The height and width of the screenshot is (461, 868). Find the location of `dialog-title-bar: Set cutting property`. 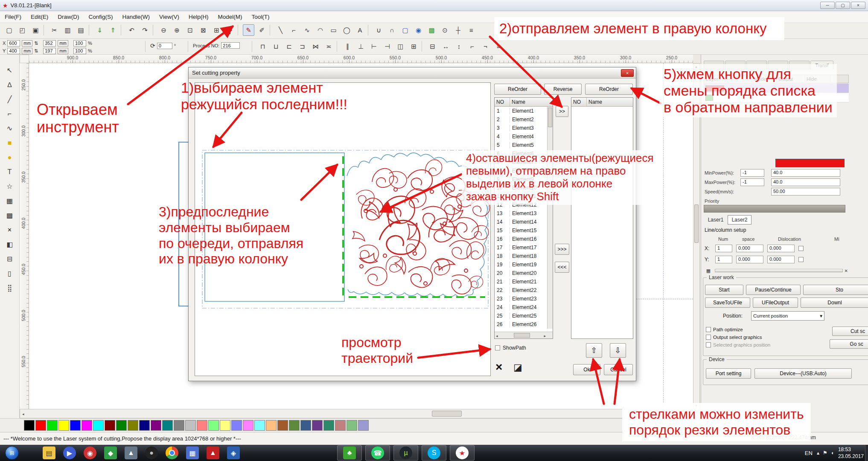

dialog-title-bar: Set cutting property is located at coordinates (412, 73).